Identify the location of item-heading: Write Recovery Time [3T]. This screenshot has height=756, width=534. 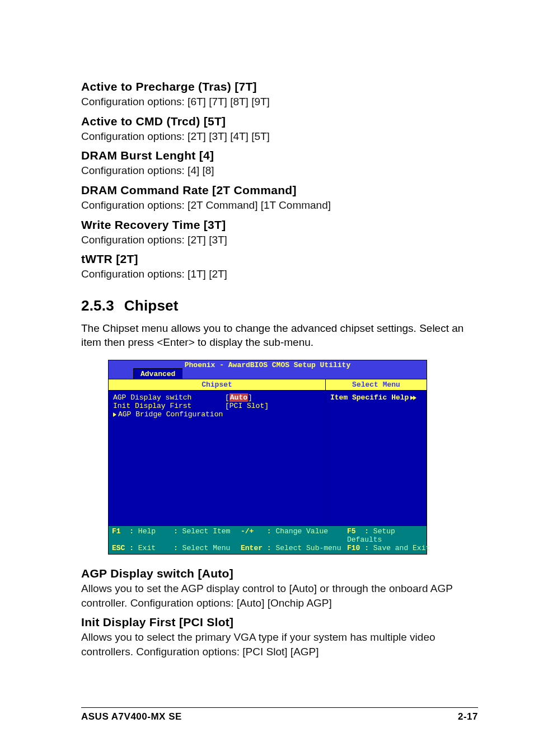
(280, 225).